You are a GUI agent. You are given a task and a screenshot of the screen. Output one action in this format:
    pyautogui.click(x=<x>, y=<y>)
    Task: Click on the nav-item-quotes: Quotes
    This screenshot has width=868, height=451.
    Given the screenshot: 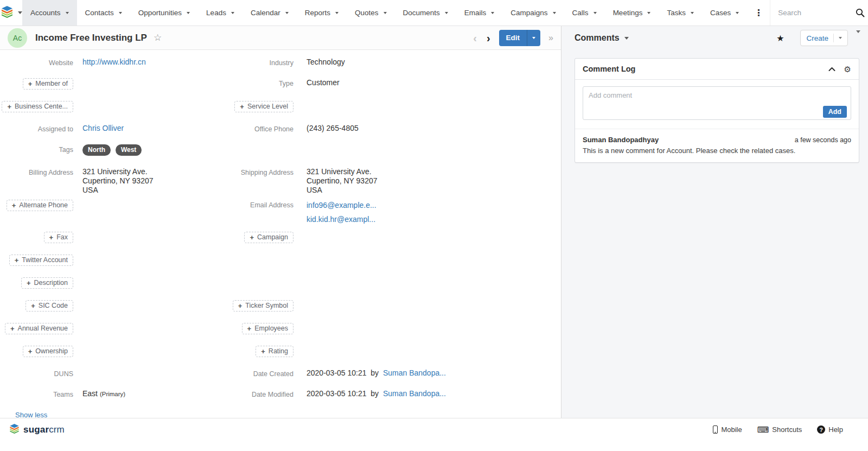 What is the action you would take?
    pyautogui.click(x=371, y=13)
    